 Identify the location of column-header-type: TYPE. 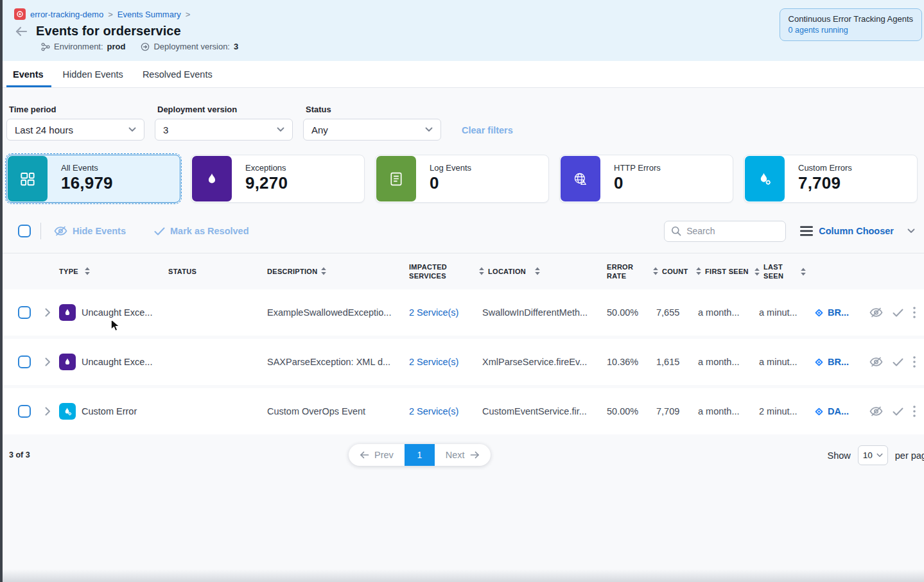
(110, 271).